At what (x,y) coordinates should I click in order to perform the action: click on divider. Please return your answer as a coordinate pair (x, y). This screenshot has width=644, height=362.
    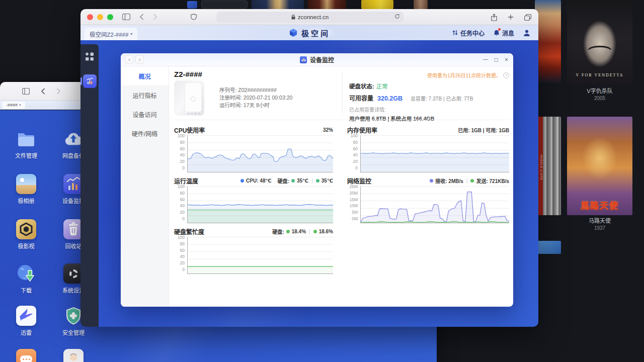
    Looking at the image, I should click on (342, 94).